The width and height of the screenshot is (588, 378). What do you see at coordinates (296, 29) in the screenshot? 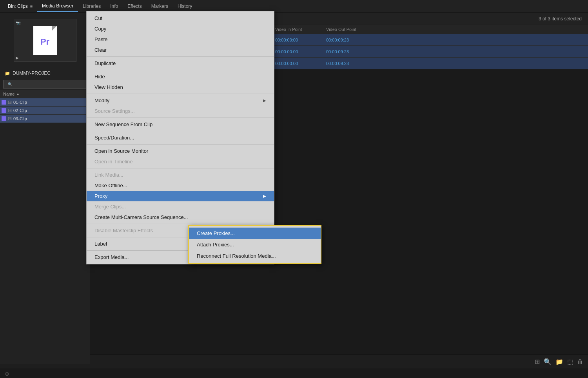
I see `col-video-in: Video In Point` at bounding box center [296, 29].